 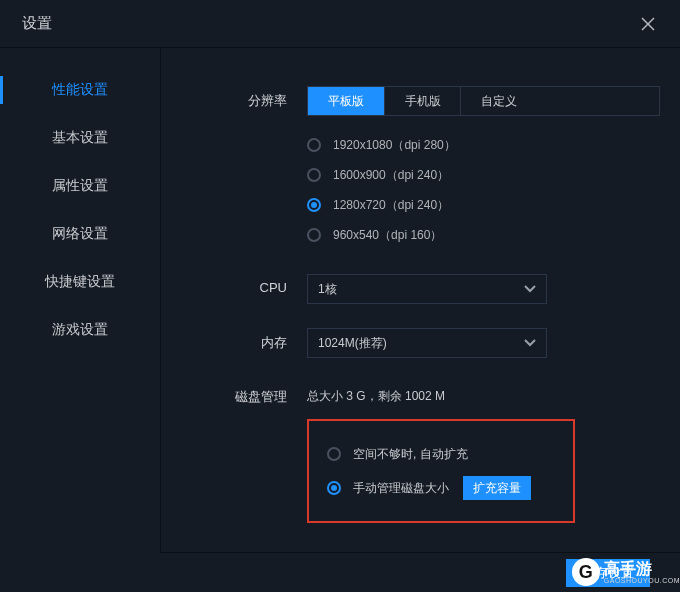 I want to click on close-button, so click(x=648, y=24).